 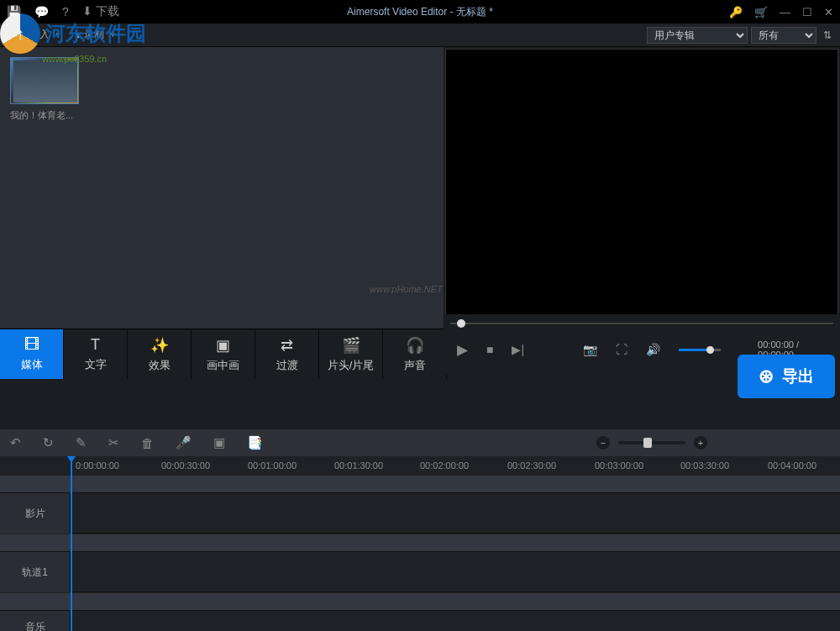 I want to click on delete-button: 🗑, so click(x=148, y=444).